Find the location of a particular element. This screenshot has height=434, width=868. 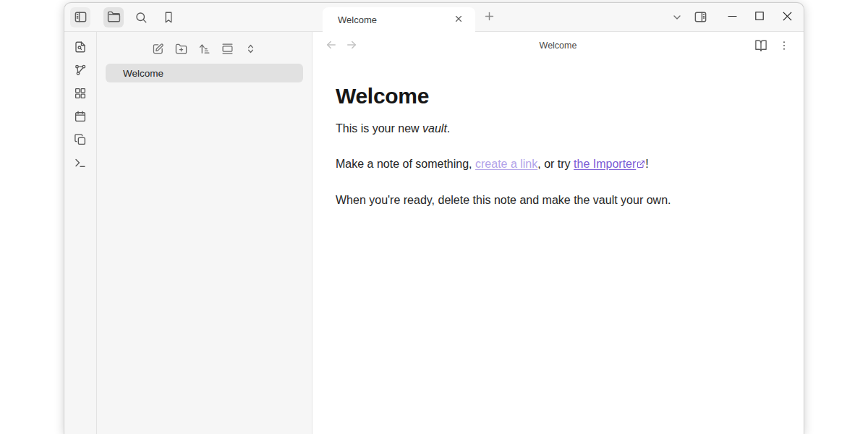

create-a-link-internal-link: create a link is located at coordinates (506, 163).